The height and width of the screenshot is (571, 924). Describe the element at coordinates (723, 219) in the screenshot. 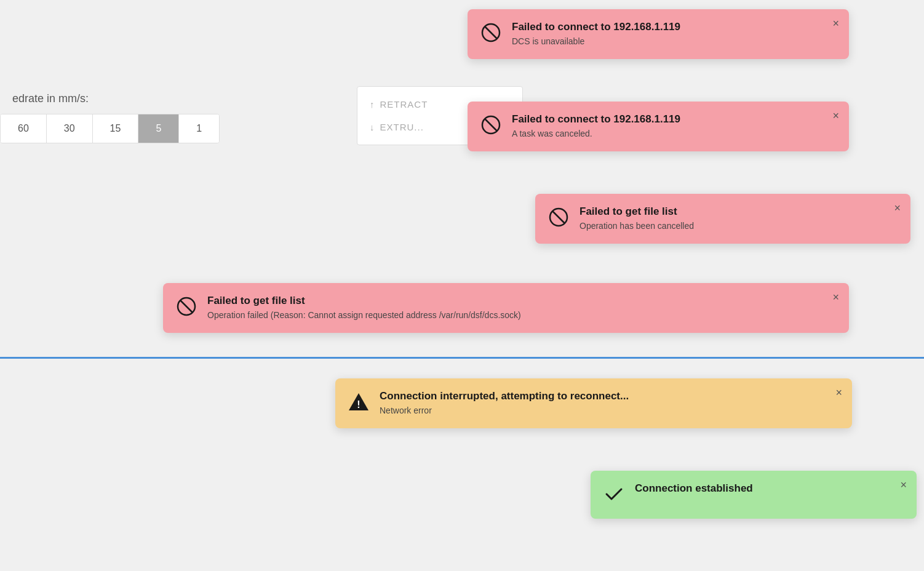

I see `toast-toast3: Failed to get file listOperation has bee…` at that location.